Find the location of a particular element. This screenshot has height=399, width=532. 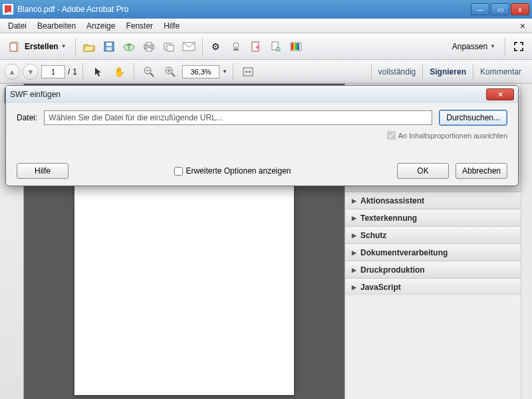

printer-icon is located at coordinates (149, 47).